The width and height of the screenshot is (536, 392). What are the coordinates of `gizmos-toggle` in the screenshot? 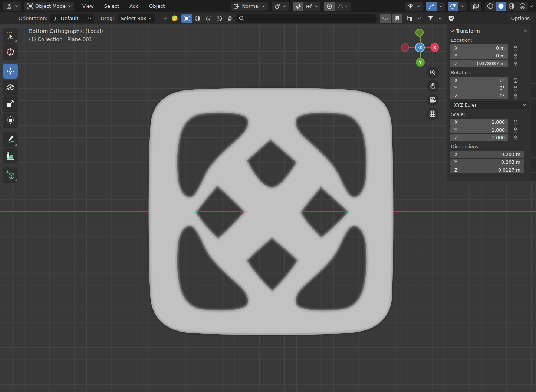 It's located at (431, 6).